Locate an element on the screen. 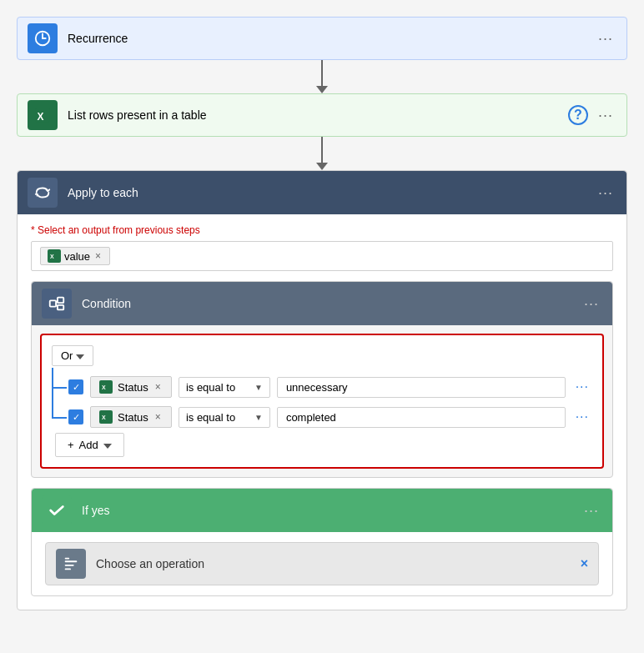 The image size is (644, 653). recurrence-title: Recurrence is located at coordinates (331, 38).